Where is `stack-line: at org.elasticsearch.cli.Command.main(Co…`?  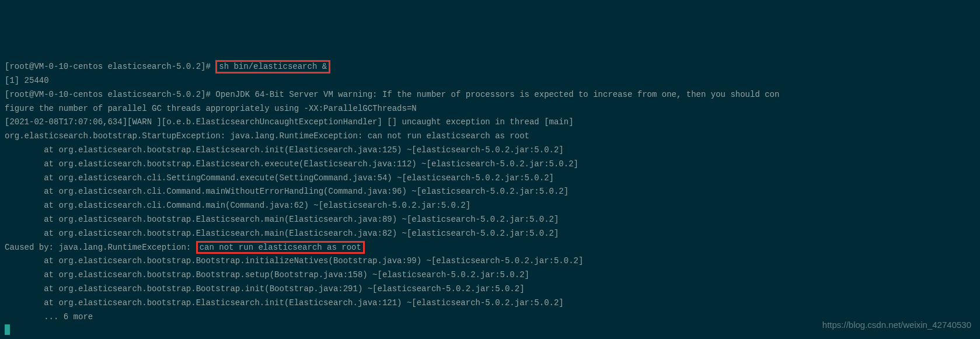
stack-line: at org.elasticsearch.cli.Command.main(Co… is located at coordinates (490, 206).